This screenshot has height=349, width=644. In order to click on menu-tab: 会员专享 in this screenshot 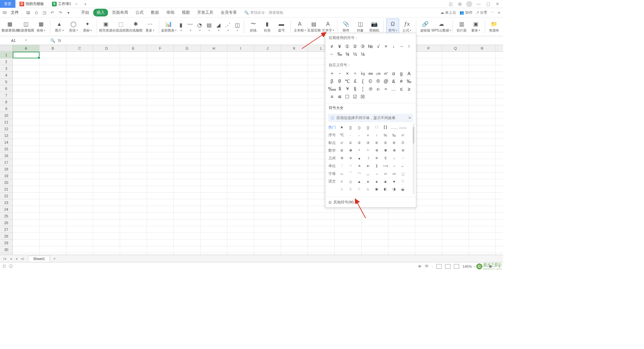, I will do `click(229, 13)`.